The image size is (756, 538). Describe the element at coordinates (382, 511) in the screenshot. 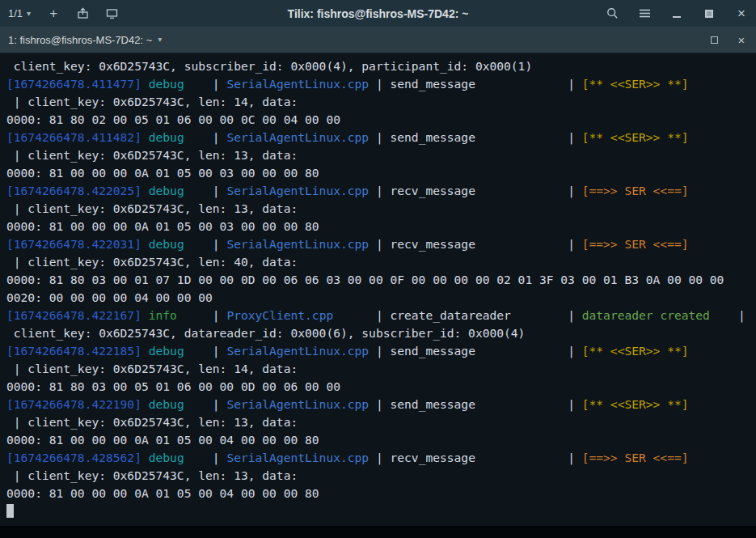

I see `terminal-line` at that location.